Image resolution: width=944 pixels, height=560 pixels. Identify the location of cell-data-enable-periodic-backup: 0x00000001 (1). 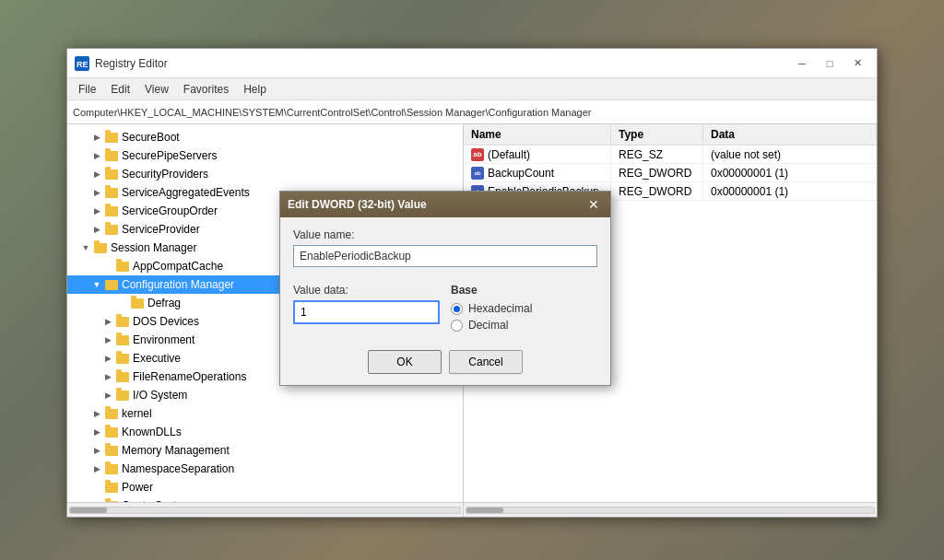
(790, 192).